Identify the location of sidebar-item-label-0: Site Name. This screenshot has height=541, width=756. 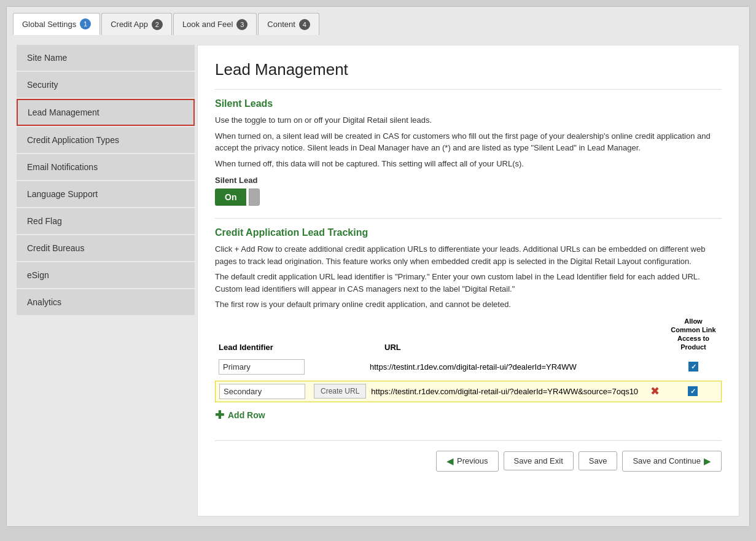
(47, 58).